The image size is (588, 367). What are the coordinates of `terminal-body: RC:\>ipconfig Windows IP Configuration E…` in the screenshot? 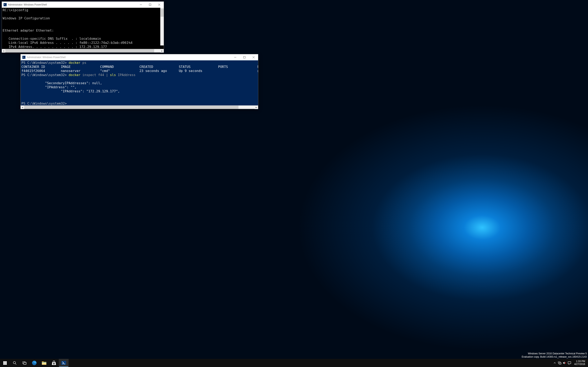 It's located at (83, 28).